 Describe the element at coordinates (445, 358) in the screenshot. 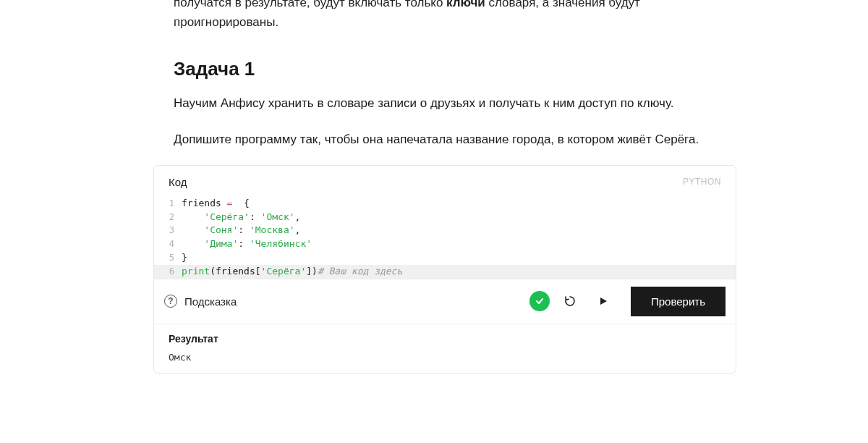

I see `result-output: Омск` at that location.